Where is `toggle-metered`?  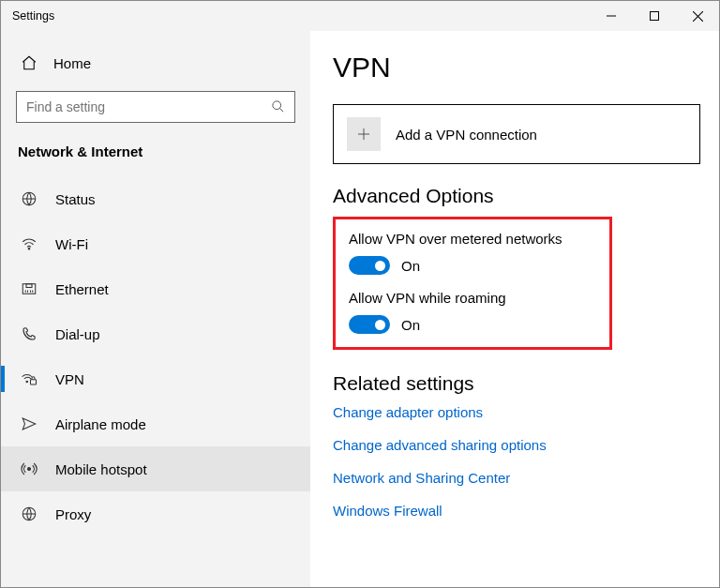
toggle-metered is located at coordinates (369, 265).